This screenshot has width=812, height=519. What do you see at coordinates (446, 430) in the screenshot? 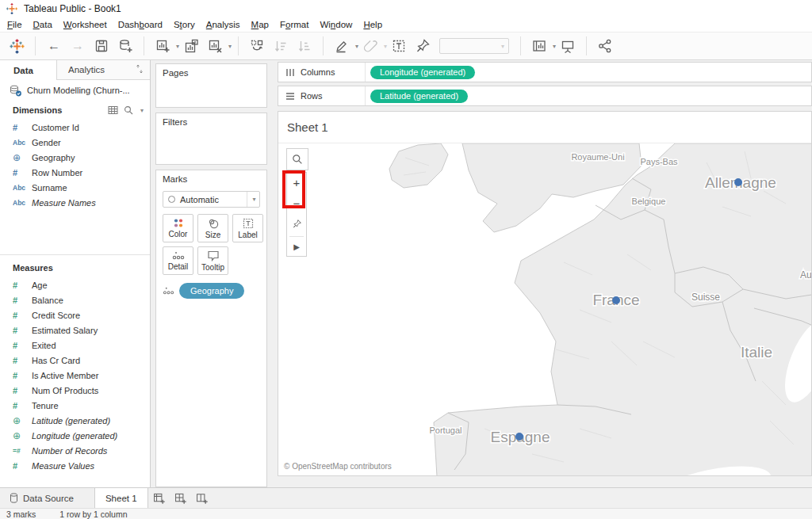
I see `map-country-label: Portugal` at bounding box center [446, 430].